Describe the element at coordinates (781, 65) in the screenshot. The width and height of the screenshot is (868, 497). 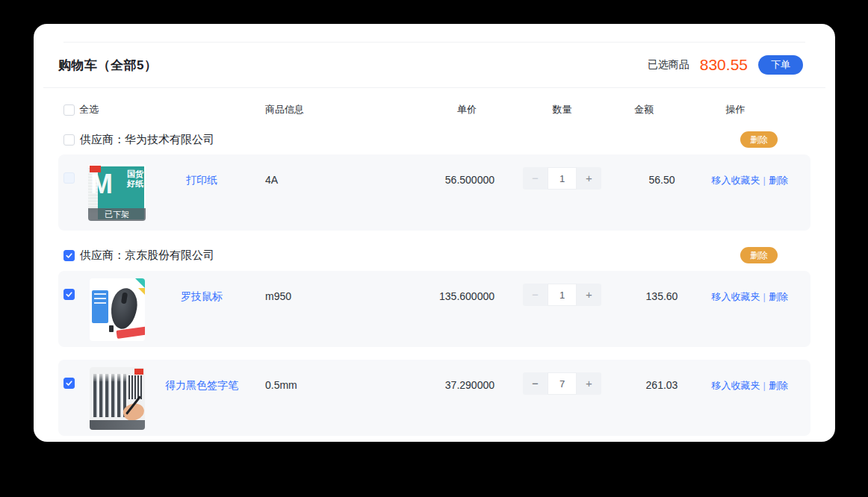
I see `place-order-button: 下单` at that location.